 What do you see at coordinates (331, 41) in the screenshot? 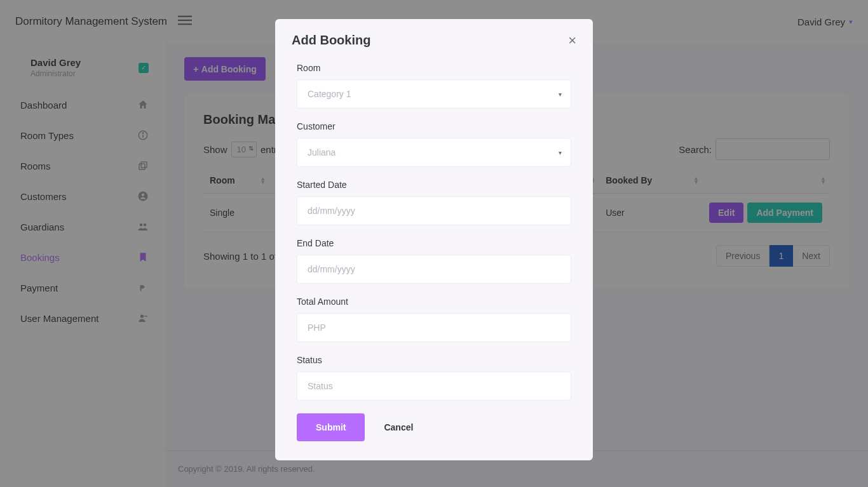
I see `modal-title: Add Booking` at bounding box center [331, 41].